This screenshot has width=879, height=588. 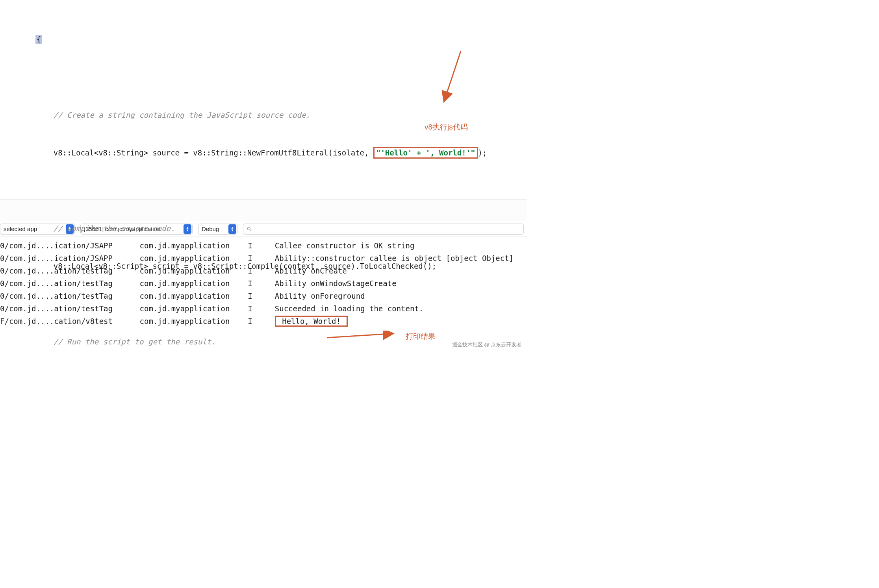 I want to click on watermark: 掘金技术社区 @ 京东云开发者, so click(x=487, y=345).